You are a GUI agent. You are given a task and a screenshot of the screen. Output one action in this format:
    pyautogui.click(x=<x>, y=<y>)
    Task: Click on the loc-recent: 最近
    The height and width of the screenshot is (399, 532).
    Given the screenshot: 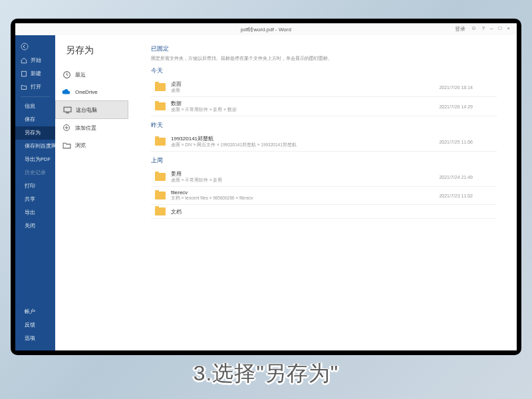 What is the action you would take?
    pyautogui.click(x=92, y=74)
    